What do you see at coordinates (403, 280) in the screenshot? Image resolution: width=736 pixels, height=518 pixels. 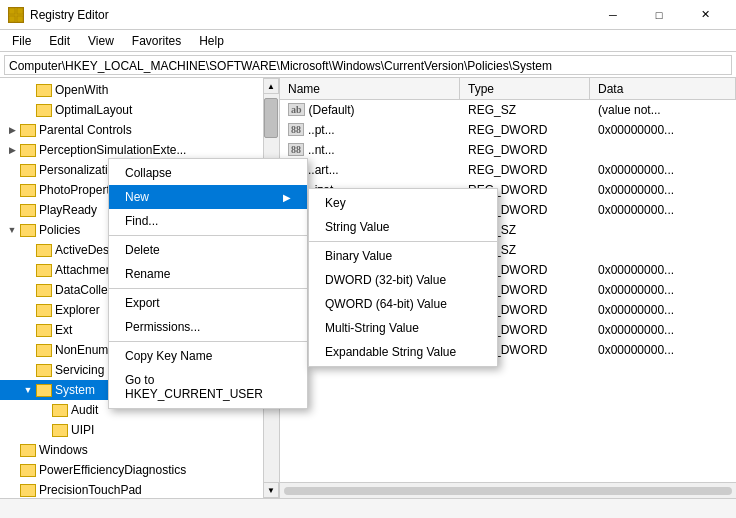 I see `submenu-item-dword--32-bit--value: DWORD (32-bit) Value` at bounding box center [403, 280].